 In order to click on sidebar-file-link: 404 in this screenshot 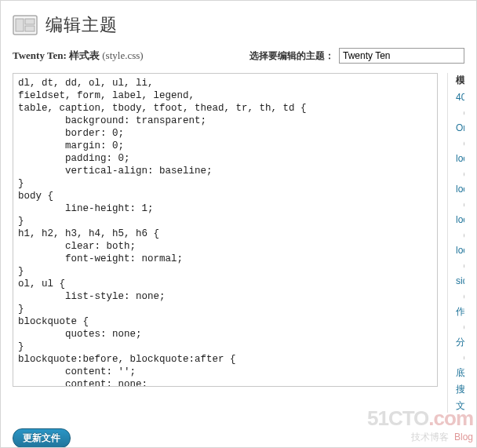, I will do `click(460, 97)`.